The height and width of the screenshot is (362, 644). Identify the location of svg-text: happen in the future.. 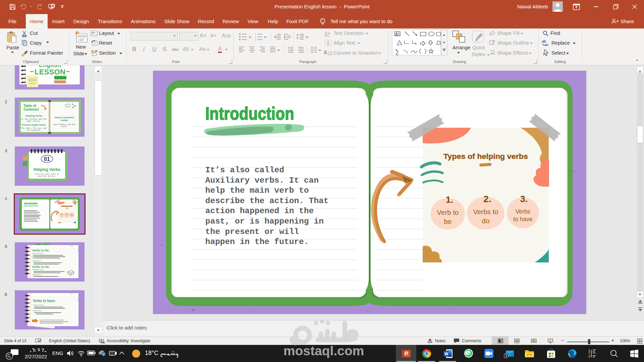
(257, 242).